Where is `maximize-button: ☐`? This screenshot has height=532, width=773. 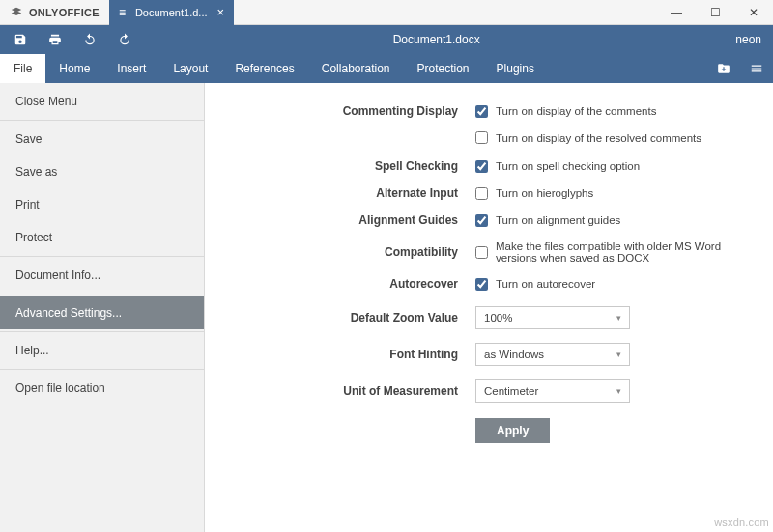
maximize-button: ☐ is located at coordinates (715, 13).